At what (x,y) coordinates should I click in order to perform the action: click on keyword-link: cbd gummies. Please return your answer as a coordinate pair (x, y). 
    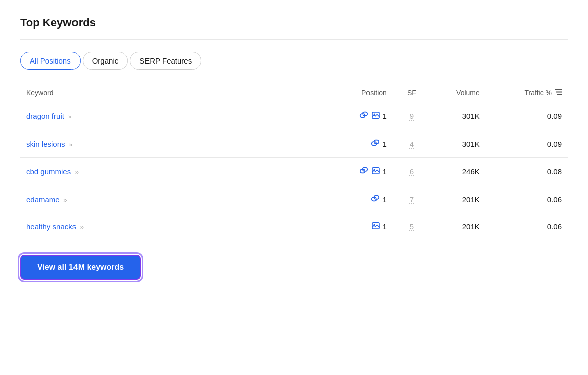
    Looking at the image, I should click on (48, 171).